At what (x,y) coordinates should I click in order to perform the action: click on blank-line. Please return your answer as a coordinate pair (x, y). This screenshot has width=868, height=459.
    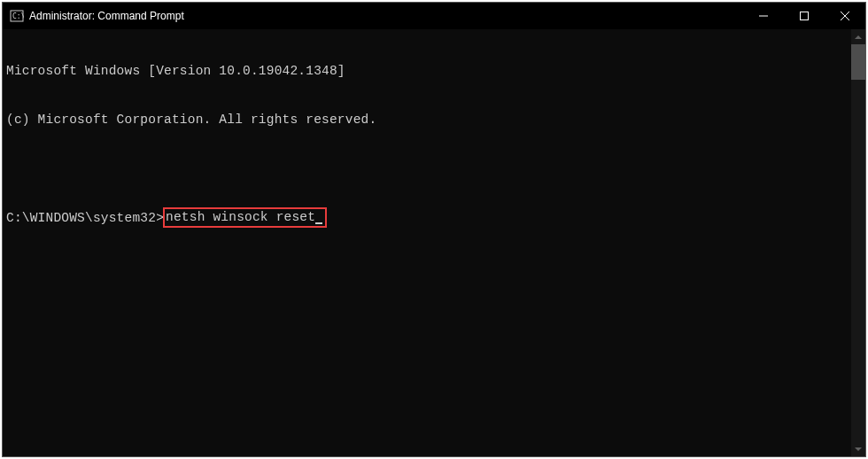
    Looking at the image, I should click on (434, 167).